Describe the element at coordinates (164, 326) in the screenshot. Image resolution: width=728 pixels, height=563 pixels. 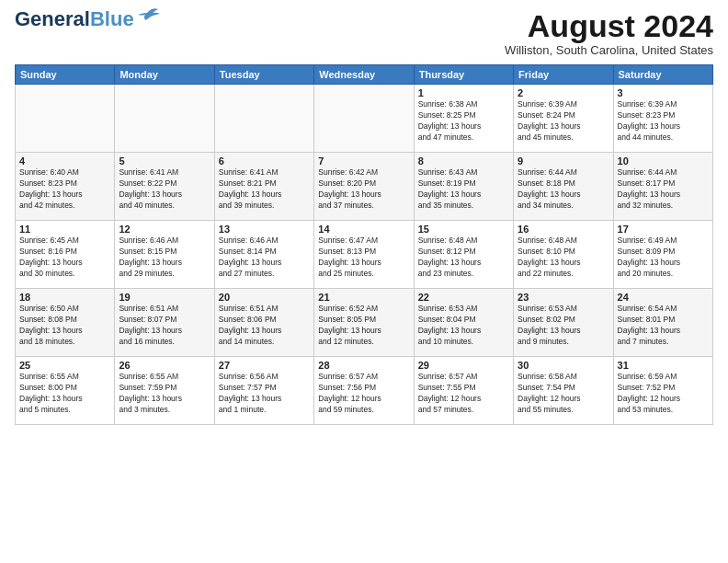
I see `day-info: Sunrise: 6:51 AM Sunset: 8:07 PM Dayligh…` at that location.